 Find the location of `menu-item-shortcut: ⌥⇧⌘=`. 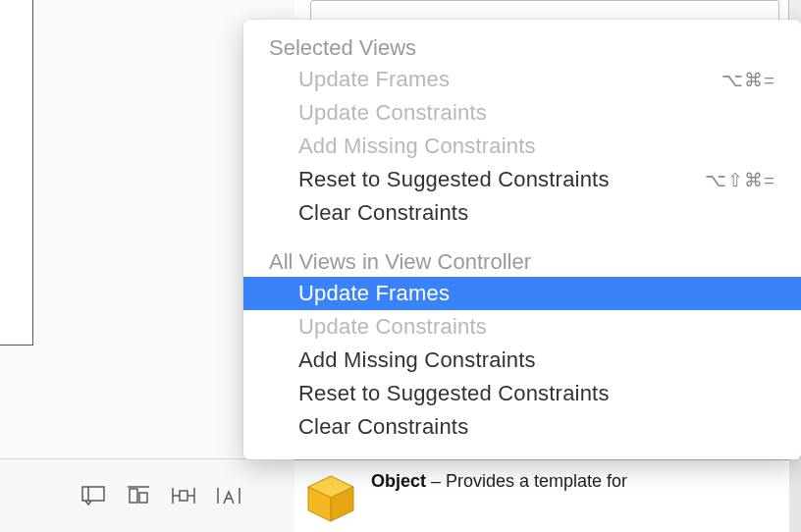

menu-item-shortcut: ⌥⇧⌘= is located at coordinates (740, 181).